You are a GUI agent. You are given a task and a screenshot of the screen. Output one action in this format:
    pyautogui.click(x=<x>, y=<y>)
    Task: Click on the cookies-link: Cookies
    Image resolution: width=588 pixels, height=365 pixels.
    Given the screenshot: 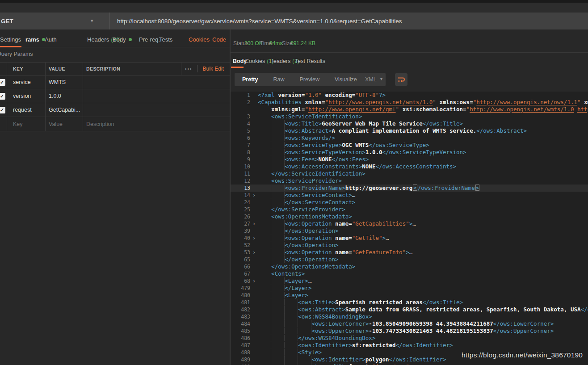 What is the action you would take?
    pyautogui.click(x=199, y=39)
    